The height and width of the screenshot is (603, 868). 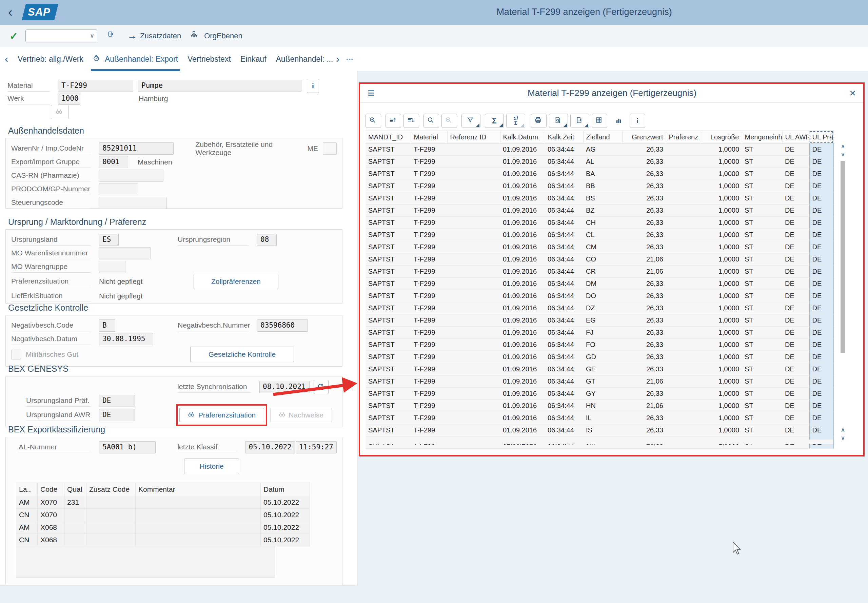 I want to click on table-row: SAPTST T-F299 01.09.2016 06:34:44 DM 26,…, so click(x=599, y=284).